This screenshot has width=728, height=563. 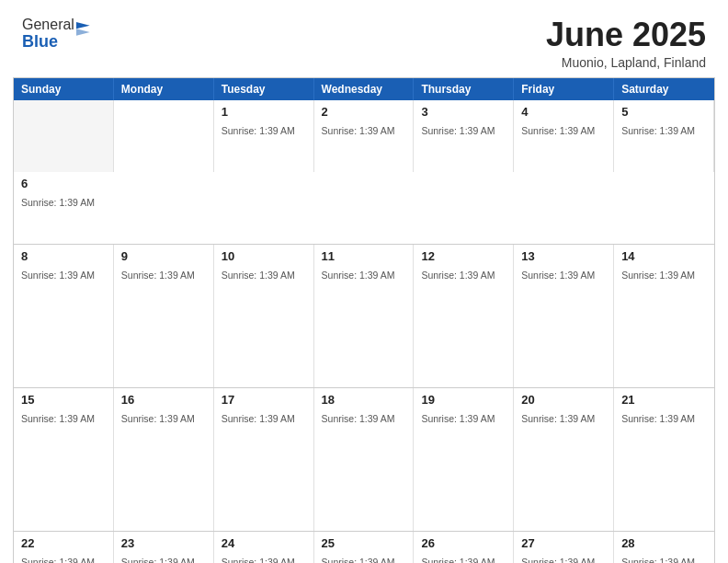 I want to click on calendar-cell-18: 18Sunrise: 1:39 AM, so click(x=364, y=460).